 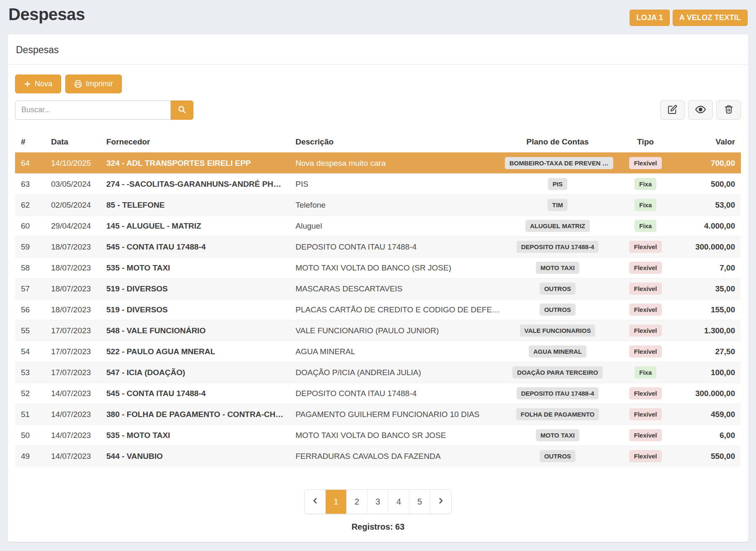 I want to click on row-plan: TIM, so click(x=558, y=205).